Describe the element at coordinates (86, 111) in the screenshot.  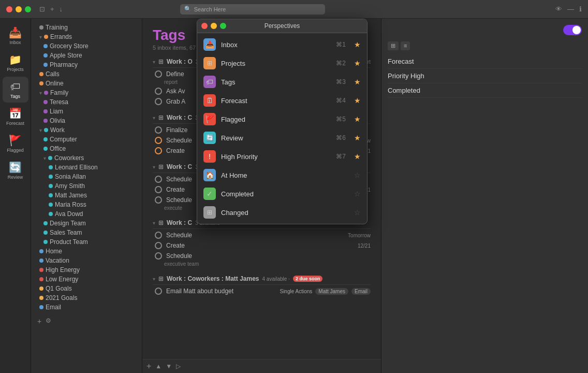
I see `sidebar-item-liam: Liam` at that location.